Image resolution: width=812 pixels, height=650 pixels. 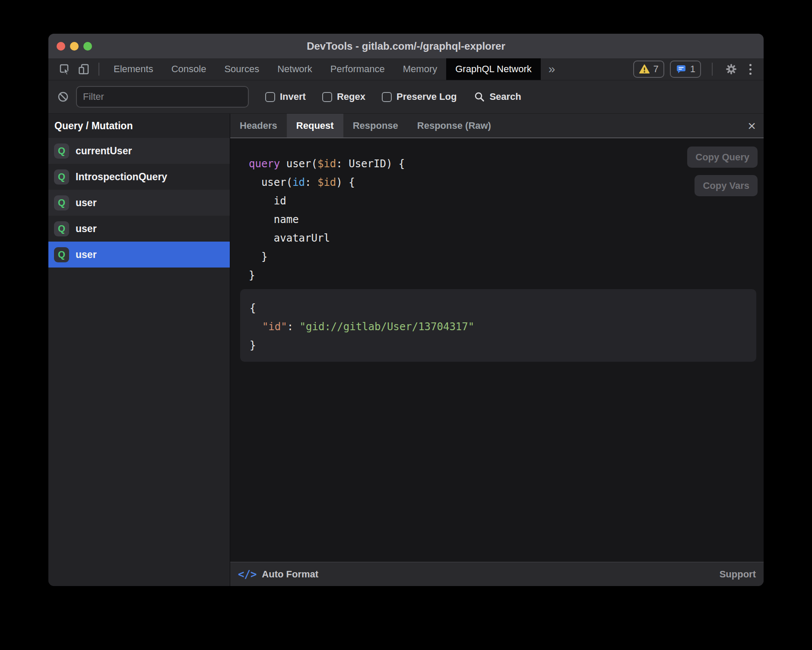 What do you see at coordinates (506, 220) in the screenshot?
I see `request-code-line: name` at bounding box center [506, 220].